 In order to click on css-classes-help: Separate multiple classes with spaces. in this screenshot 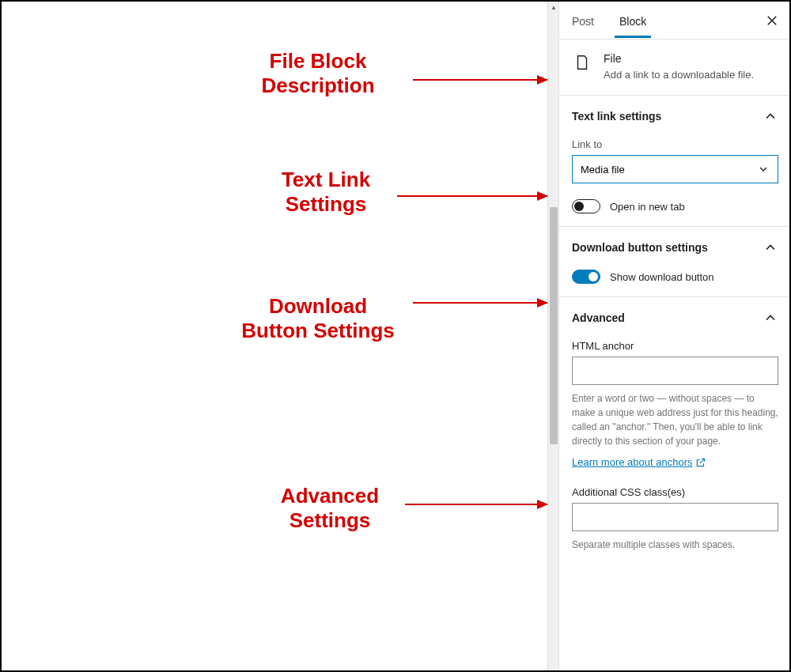, I will do `click(676, 545)`.